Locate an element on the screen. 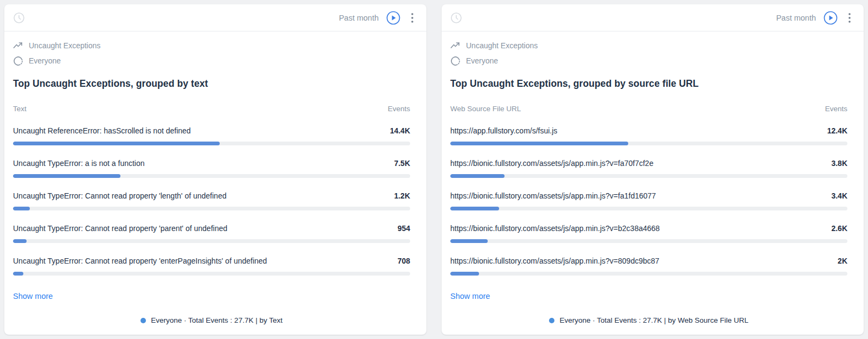 The height and width of the screenshot is (339, 868). row-value: 3.8K is located at coordinates (839, 163).